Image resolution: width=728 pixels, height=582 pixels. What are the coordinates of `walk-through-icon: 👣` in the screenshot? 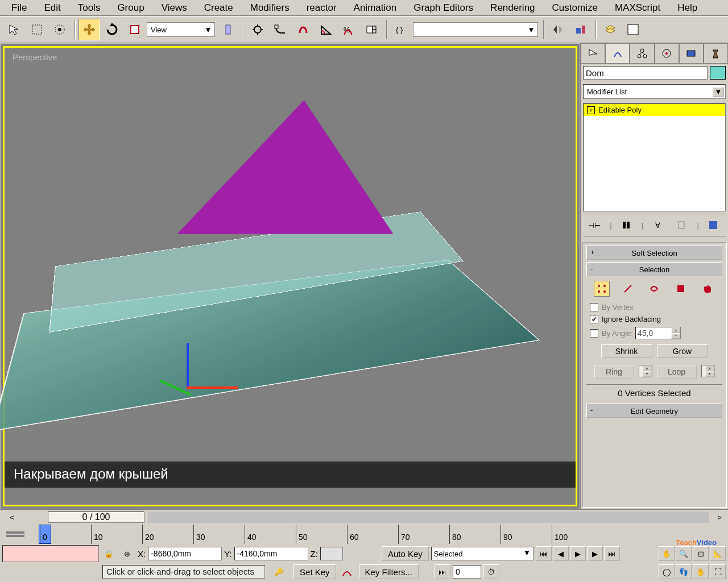 It's located at (684, 572).